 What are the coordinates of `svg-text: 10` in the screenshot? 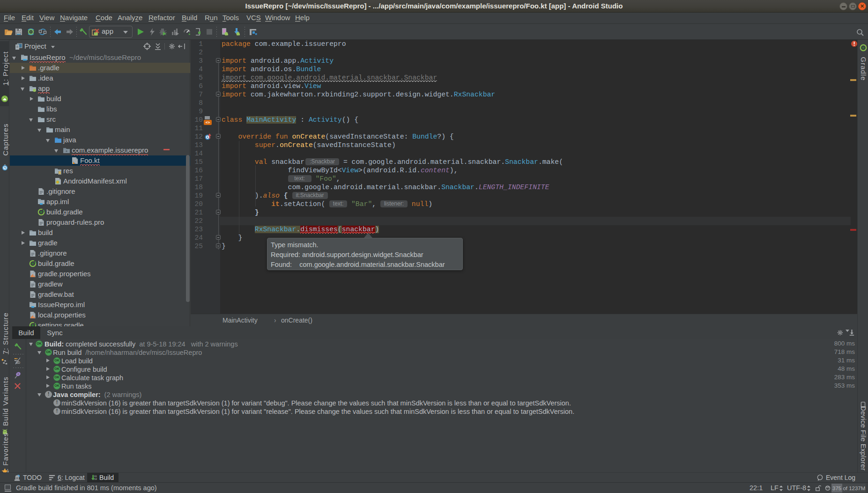 It's located at (96, 479).